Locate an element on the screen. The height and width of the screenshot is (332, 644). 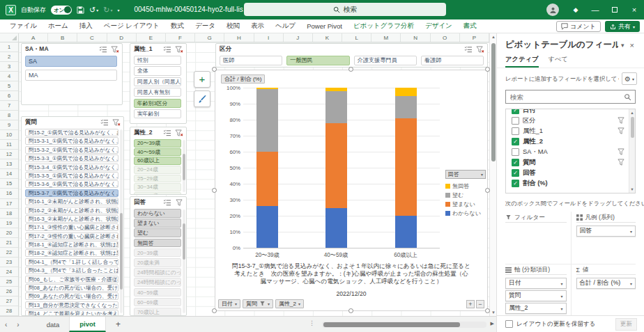
slicer-item: 問15-3-5_①病気で治る見込みがなく、およ... is located at coordinates (72, 175).